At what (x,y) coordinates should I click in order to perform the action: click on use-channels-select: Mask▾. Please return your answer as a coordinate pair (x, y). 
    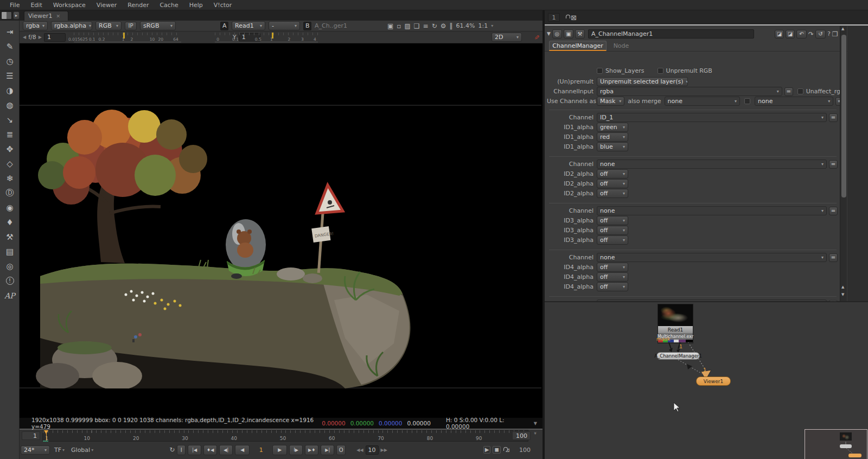
    Looking at the image, I should click on (611, 101).